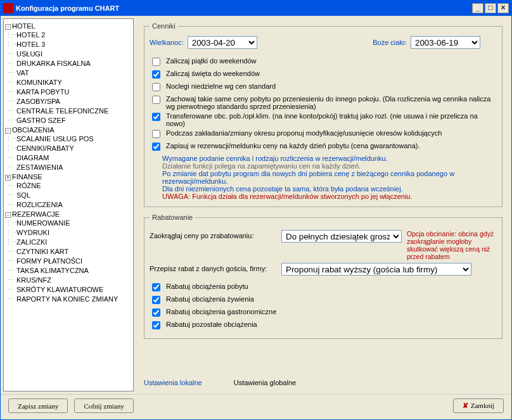 The image size is (512, 420). Describe the element at coordinates (156, 62) in the screenshot. I see `cb-piatki` at that location.